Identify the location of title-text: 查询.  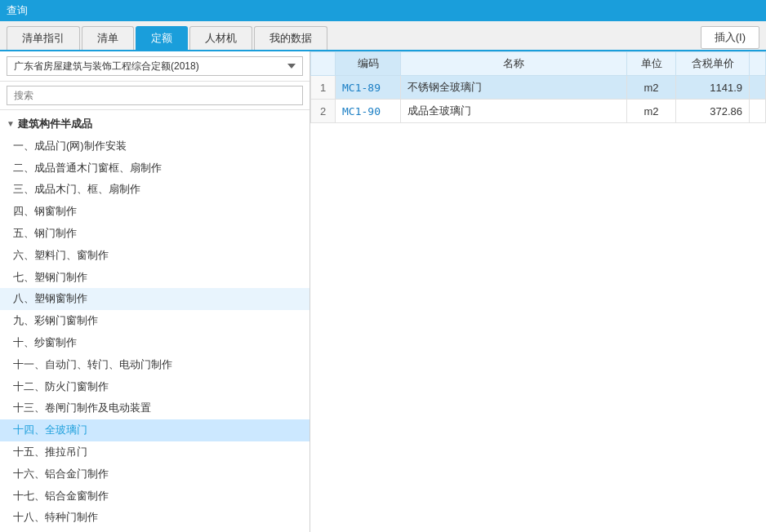
(17, 11).